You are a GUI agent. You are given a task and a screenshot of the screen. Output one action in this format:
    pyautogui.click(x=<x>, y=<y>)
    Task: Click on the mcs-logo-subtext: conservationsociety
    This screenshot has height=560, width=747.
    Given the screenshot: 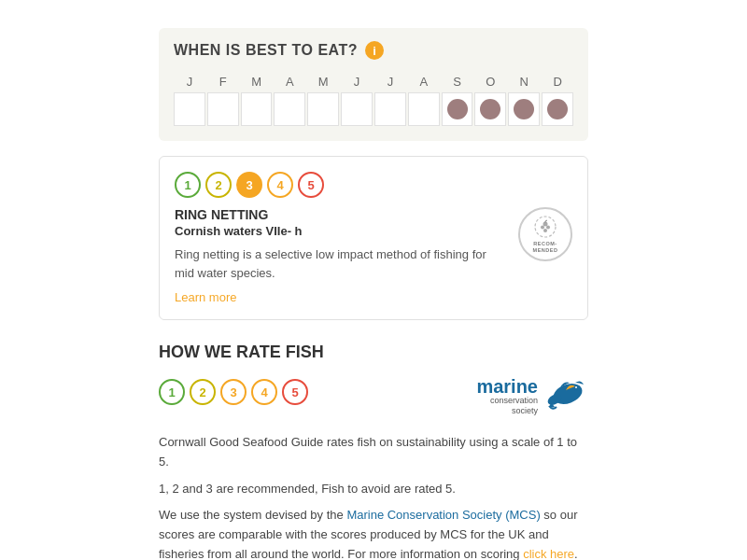 What is the action you would take?
    pyautogui.click(x=514, y=406)
    